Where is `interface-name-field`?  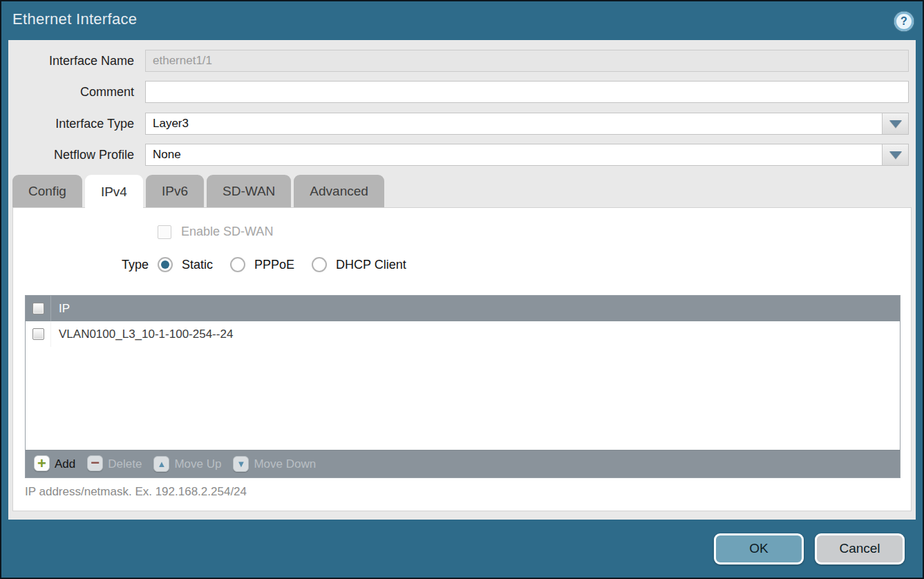
interface-name-field is located at coordinates (527, 61).